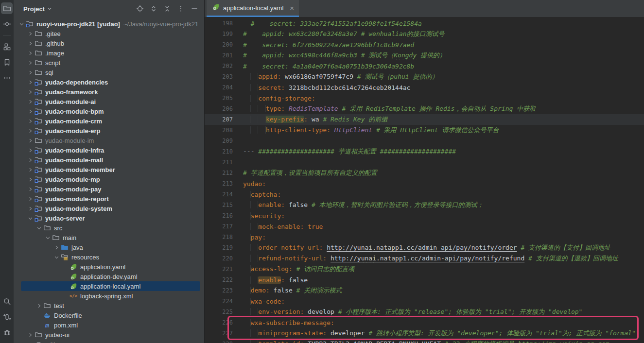 The image size is (644, 343). Describe the element at coordinates (109, 315) in the screenshot. I see `tree-item-dockerfile: Dockerfile` at that location.